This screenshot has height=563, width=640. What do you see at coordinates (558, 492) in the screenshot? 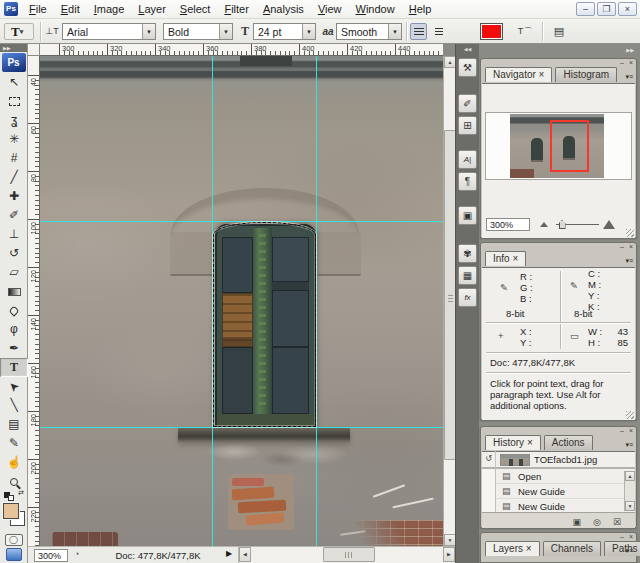
I see `history-step: ▤ New Guide` at bounding box center [558, 492].